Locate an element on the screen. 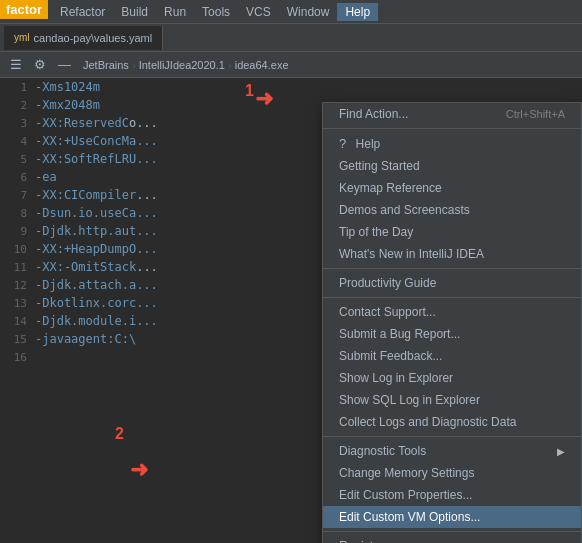 The image size is (582, 543). menubar-build: Build is located at coordinates (134, 12).